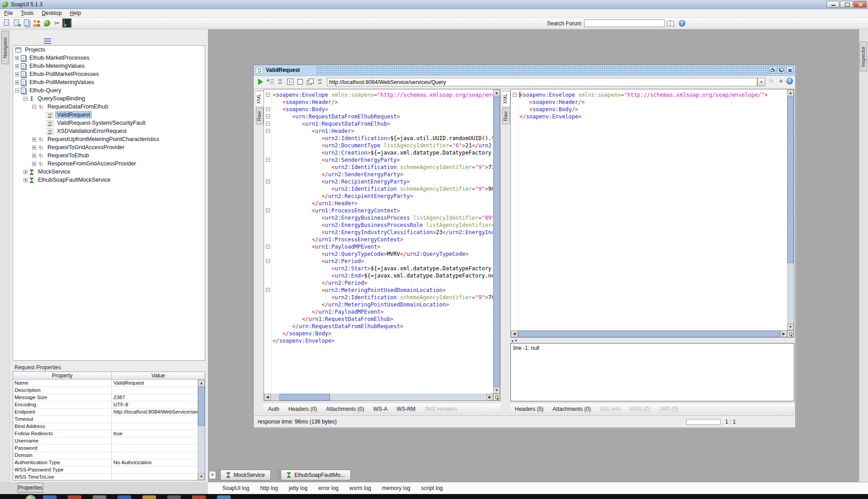 The image size is (868, 499). I want to click on close-button, so click(860, 5).